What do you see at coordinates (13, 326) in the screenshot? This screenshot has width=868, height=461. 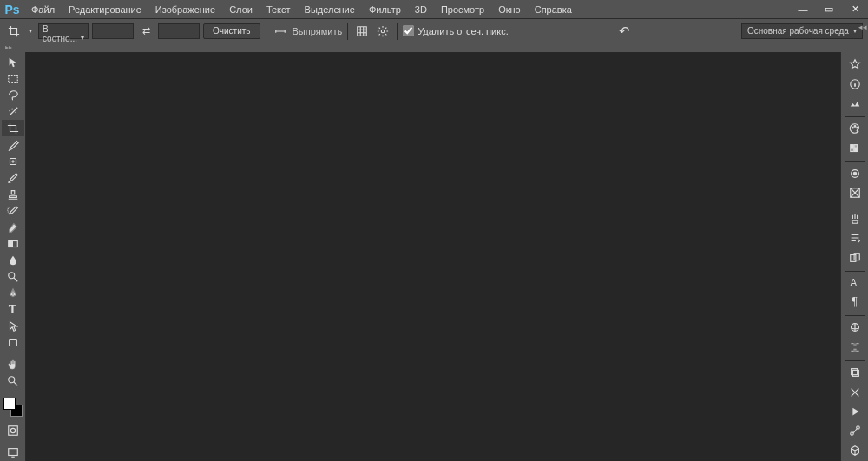 I see `path-select-tool` at bounding box center [13, 326].